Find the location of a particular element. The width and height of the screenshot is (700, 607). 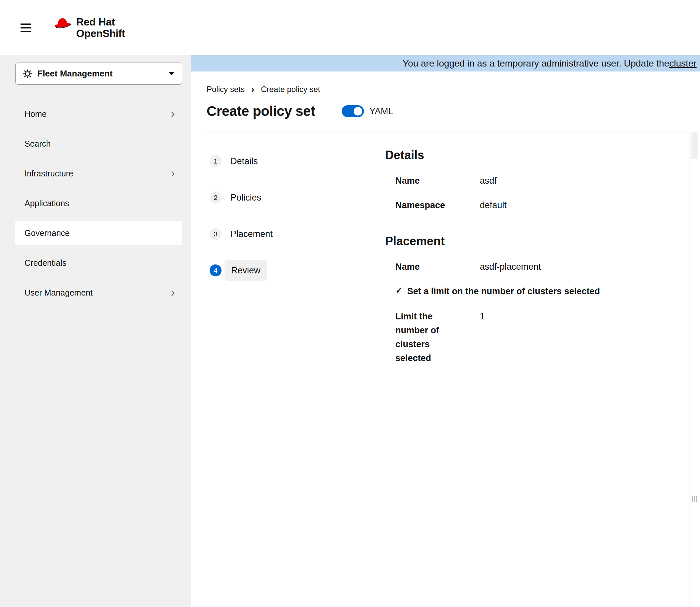

wizard-step-review: 4 Review is located at coordinates (275, 270).